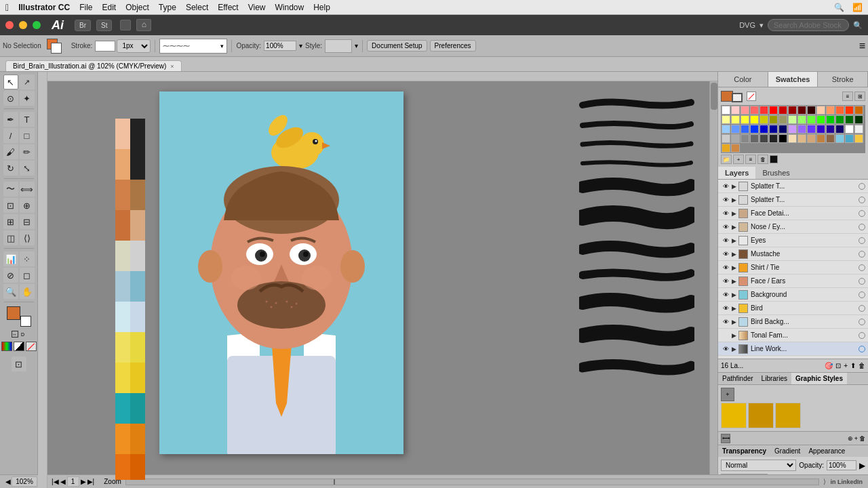 The image size is (868, 488). I want to click on close-button, so click(9, 25).